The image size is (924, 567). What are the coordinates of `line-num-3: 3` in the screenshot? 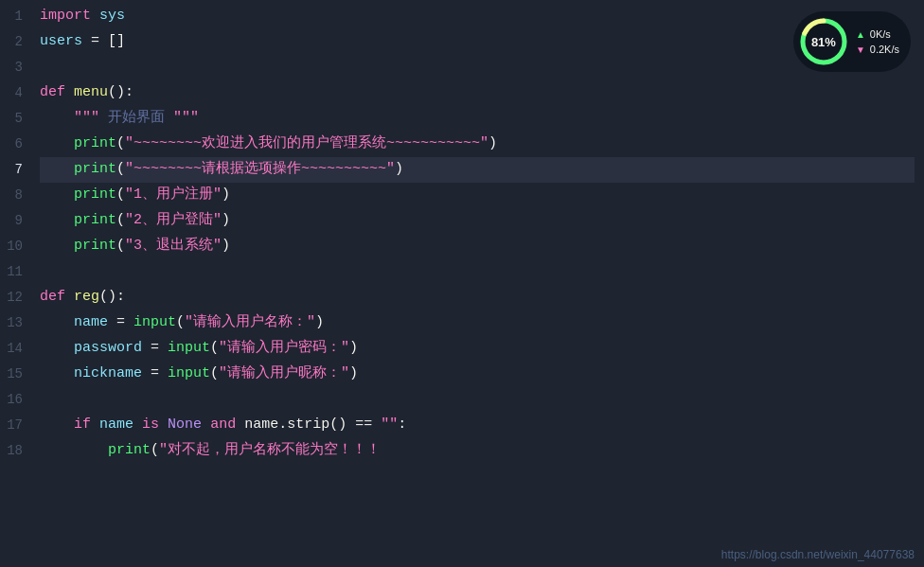 It's located at (14, 68).